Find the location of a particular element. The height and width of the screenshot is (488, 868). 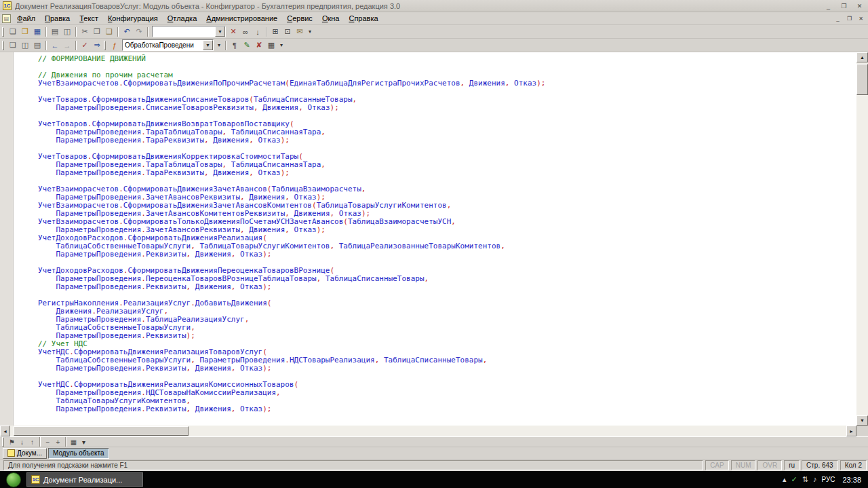

toolbar-options-dropdown-icon: ▾ is located at coordinates (310, 32).